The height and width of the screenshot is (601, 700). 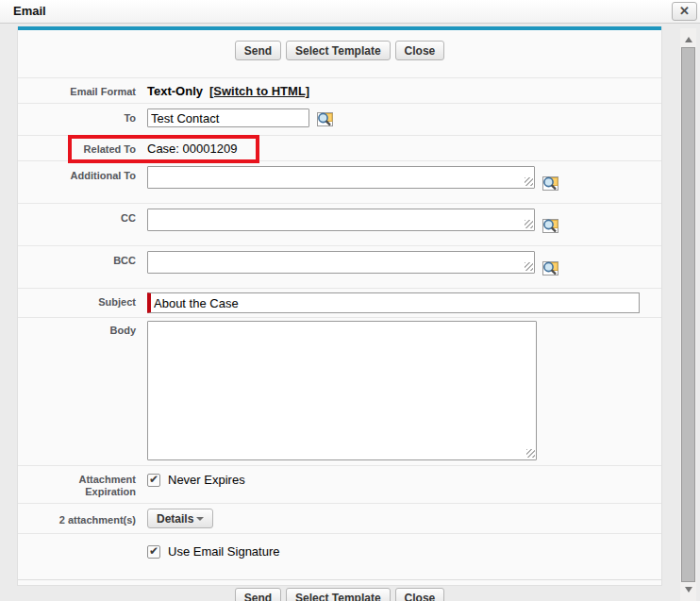 What do you see at coordinates (342, 391) in the screenshot?
I see `body-input` at bounding box center [342, 391].